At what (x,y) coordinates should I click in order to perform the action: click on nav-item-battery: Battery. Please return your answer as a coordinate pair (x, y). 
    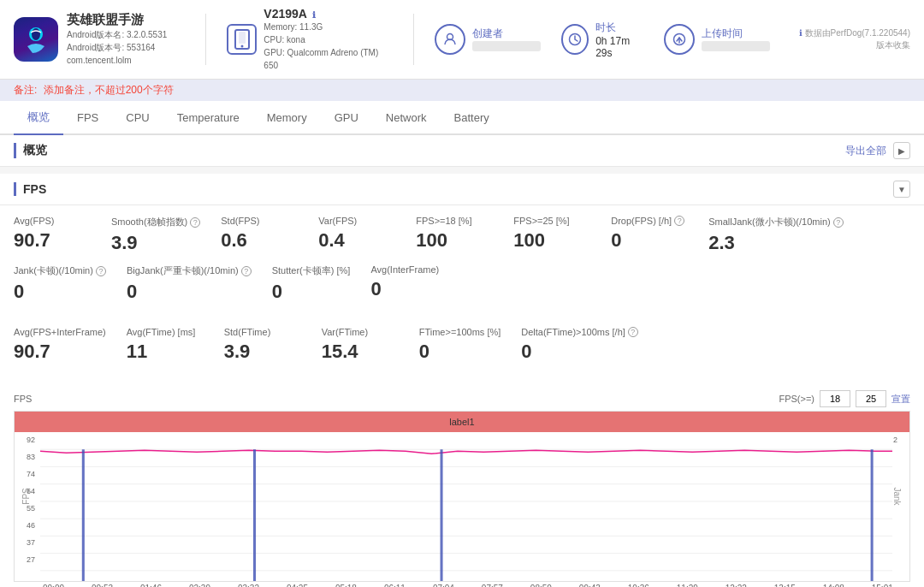
    Looking at the image, I should click on (472, 118).